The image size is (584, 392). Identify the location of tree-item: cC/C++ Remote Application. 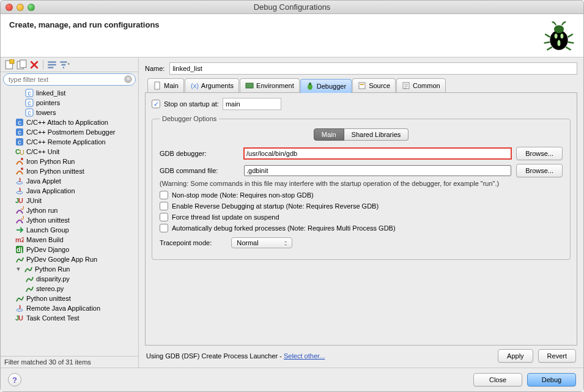
(70, 142).